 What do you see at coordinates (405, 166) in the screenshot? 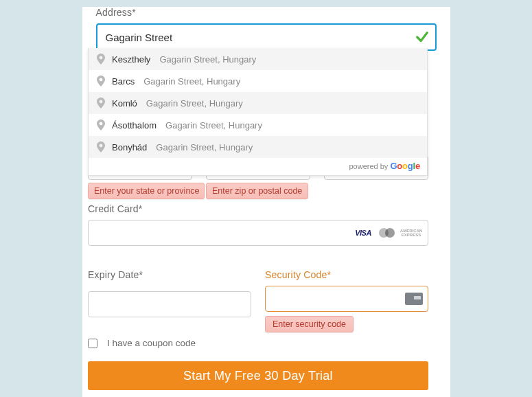
I see `google-logo-icon: Google` at bounding box center [405, 166].